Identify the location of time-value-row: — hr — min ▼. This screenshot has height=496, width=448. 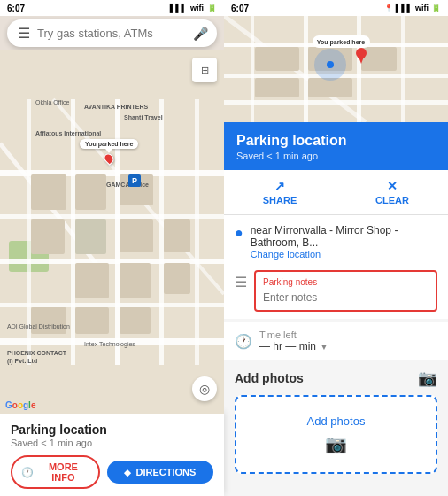
(294, 346).